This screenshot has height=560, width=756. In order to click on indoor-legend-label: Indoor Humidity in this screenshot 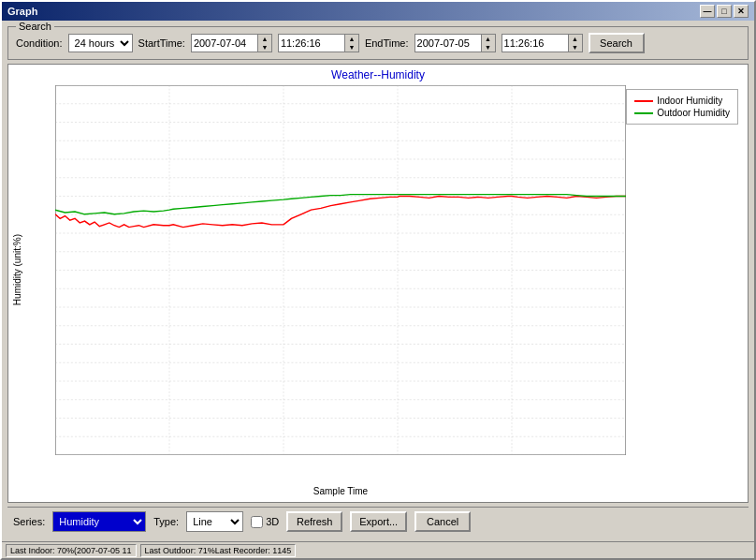, I will do `click(690, 101)`.